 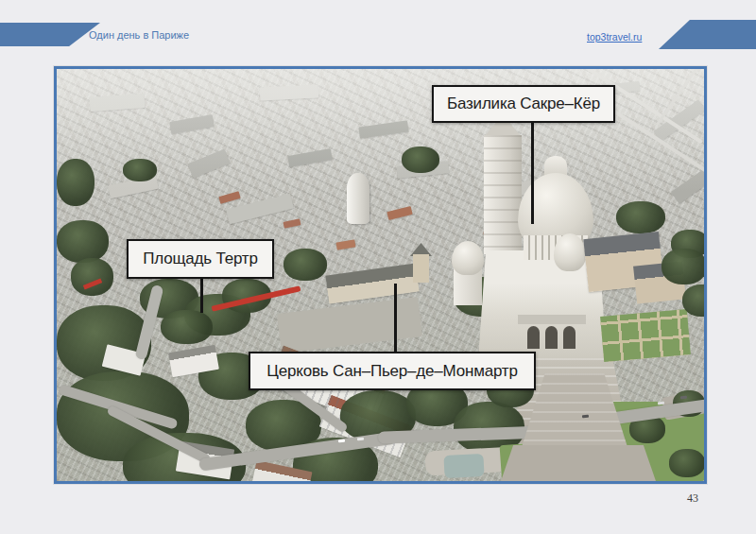 I want to click on callout-saint-pierre-church: Церковь Сан–Пьер–де–Монмартр, so click(x=392, y=370).